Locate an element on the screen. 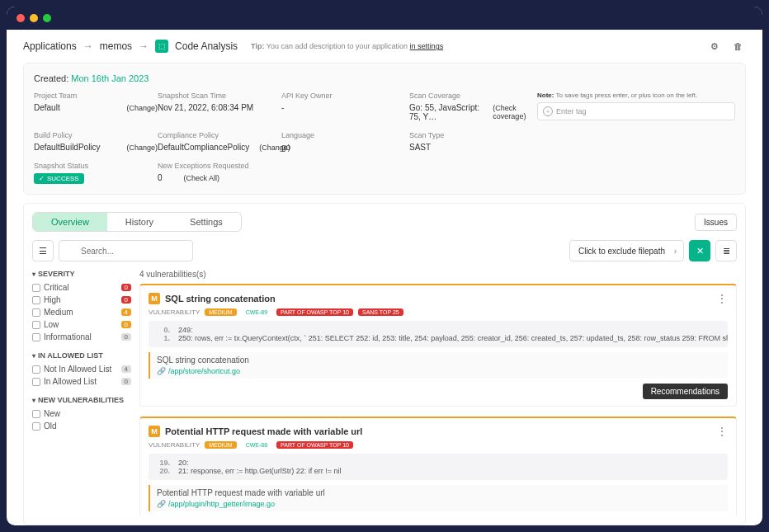  search-input is located at coordinates (125, 251).